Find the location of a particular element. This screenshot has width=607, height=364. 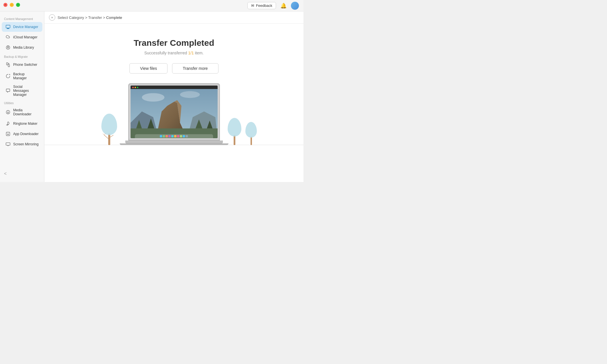

media-library-label: Media Library is located at coordinates (23, 48).